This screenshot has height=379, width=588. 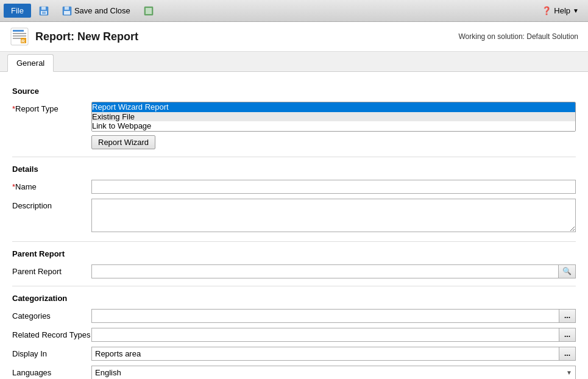 I want to click on extra-toolbar-button, so click(x=149, y=11).